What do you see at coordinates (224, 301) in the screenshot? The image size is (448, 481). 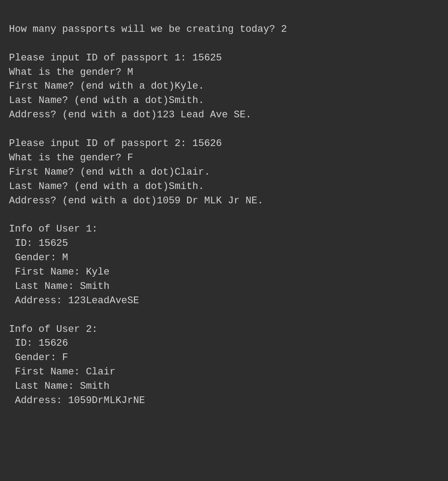 I see `line-17: Address: 123LeadAveSE` at bounding box center [224, 301].